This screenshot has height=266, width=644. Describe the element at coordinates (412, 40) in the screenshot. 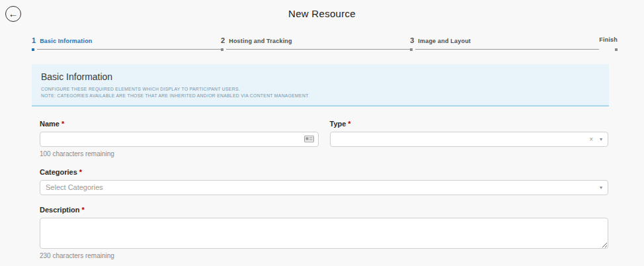

I see `step-number: 3` at that location.